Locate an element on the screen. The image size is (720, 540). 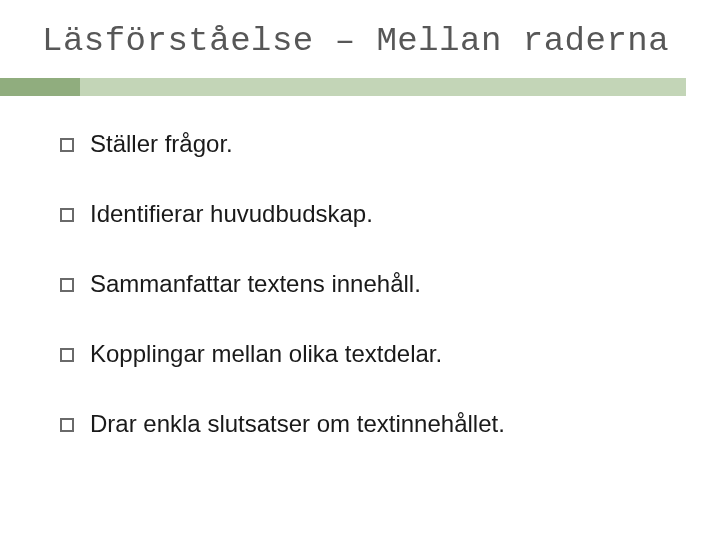
list-item-text: Identifierar huvudbudskap. is located at coordinates (232, 214).